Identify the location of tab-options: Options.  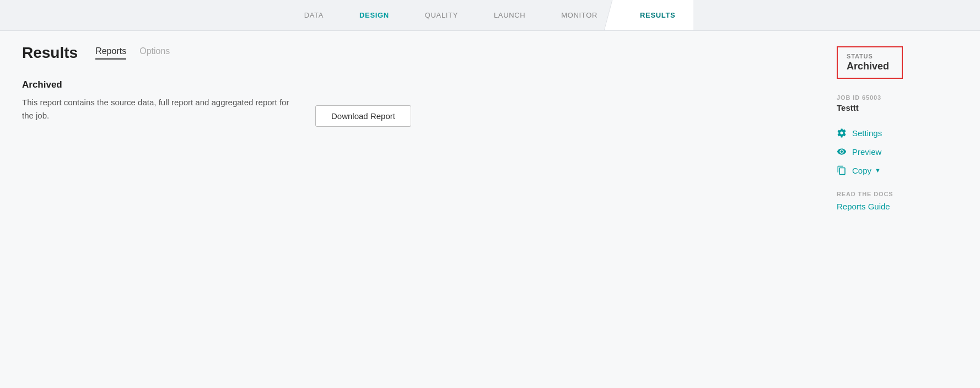
(154, 53).